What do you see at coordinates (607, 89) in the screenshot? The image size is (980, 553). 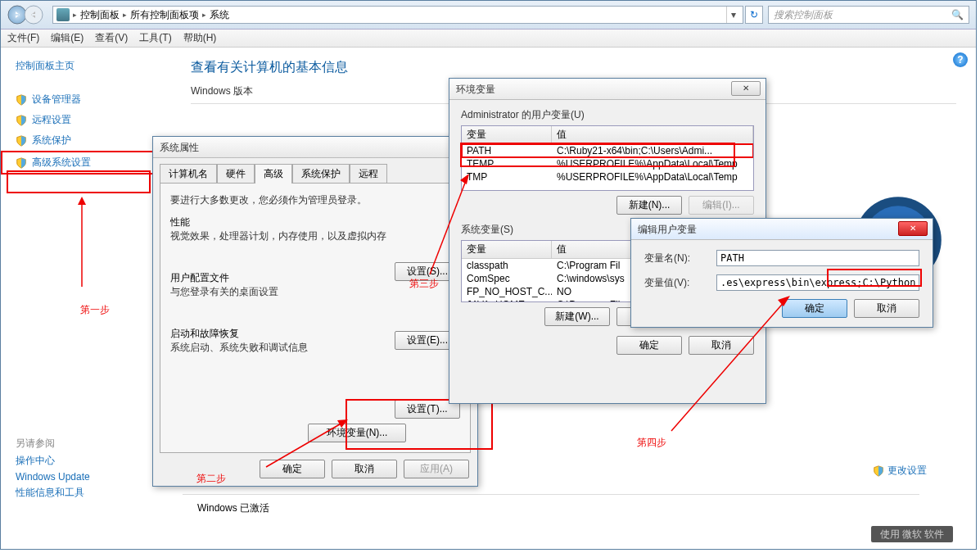 I see `dialog-title: 环境变量 ✕` at bounding box center [607, 89].